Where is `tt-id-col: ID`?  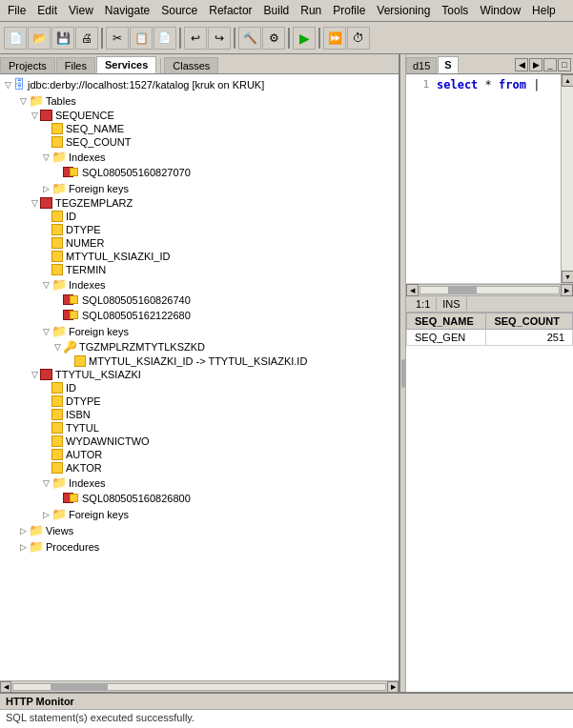
tt-id-col: ID is located at coordinates (199, 388).